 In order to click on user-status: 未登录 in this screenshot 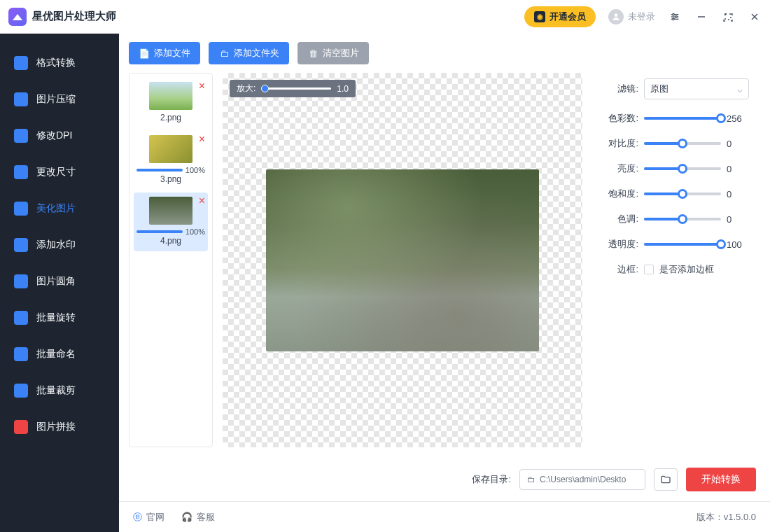, I will do `click(631, 17)`.